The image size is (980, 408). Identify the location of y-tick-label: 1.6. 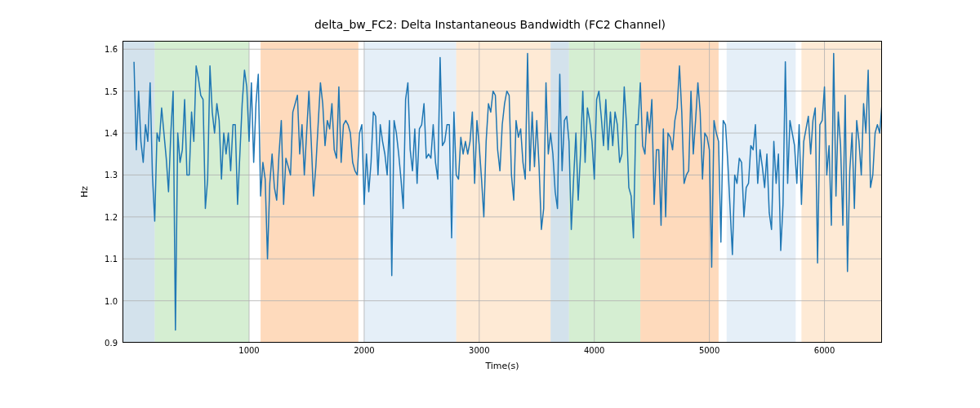
(111, 49).